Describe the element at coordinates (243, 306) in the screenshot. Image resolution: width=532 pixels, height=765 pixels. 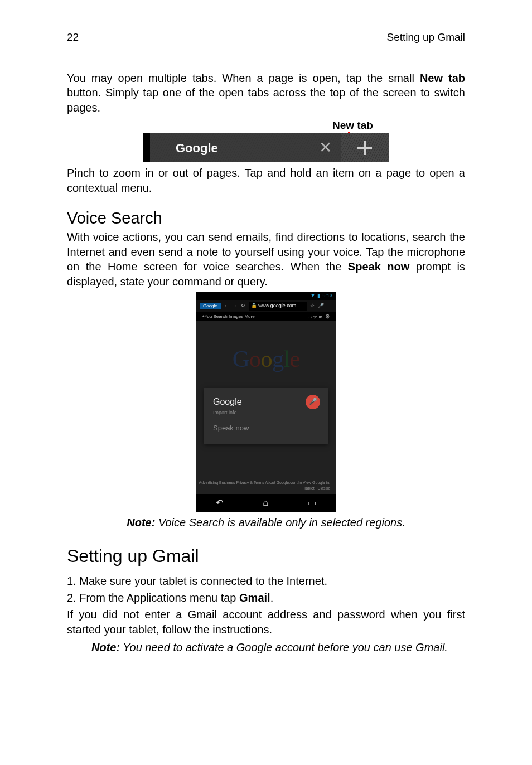
I see `reload-icon: ↻` at that location.